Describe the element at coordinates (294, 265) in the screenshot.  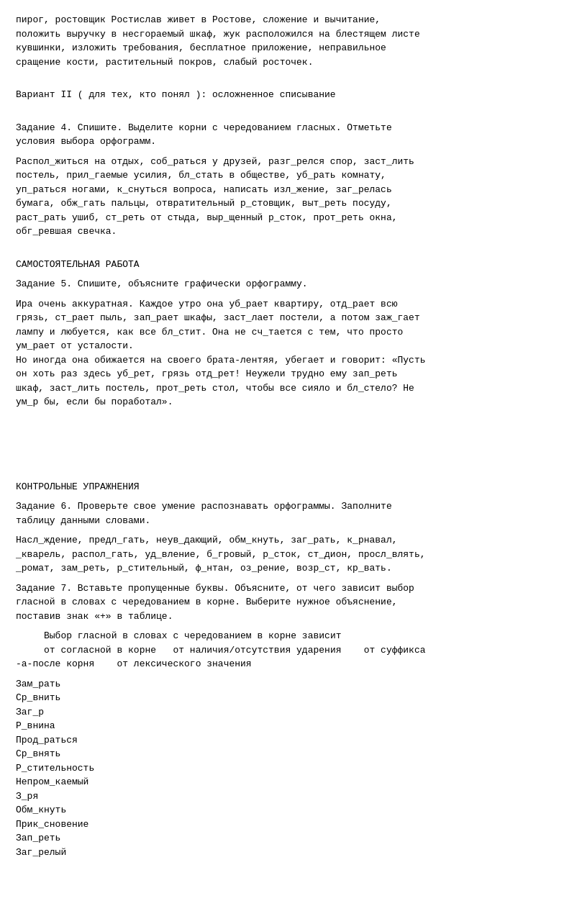
I see `self-work-header: САМОСТОЯТЕЛЬНАЯ РАБОТА` at that location.